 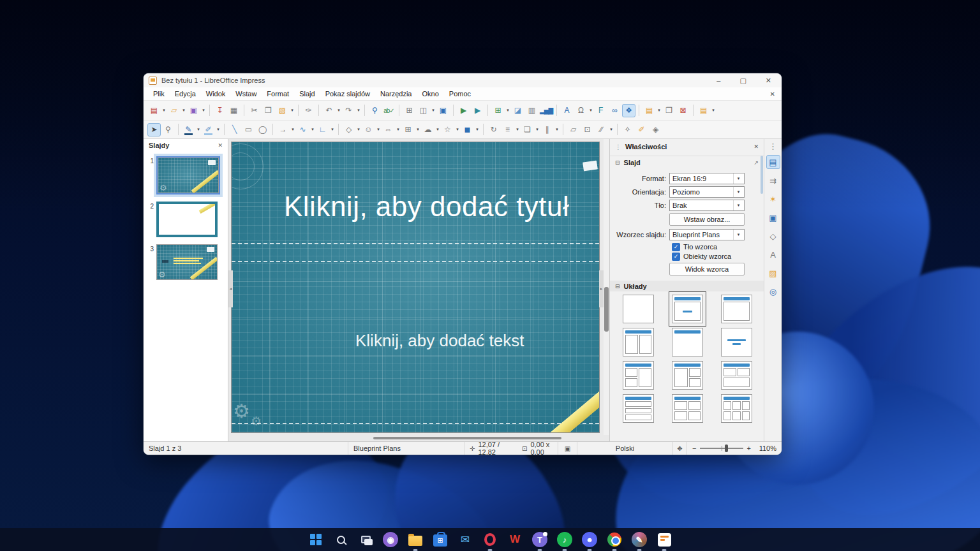 I want to click on content-placeholder: Kliknij, aby dodać tekst, so click(x=440, y=341).